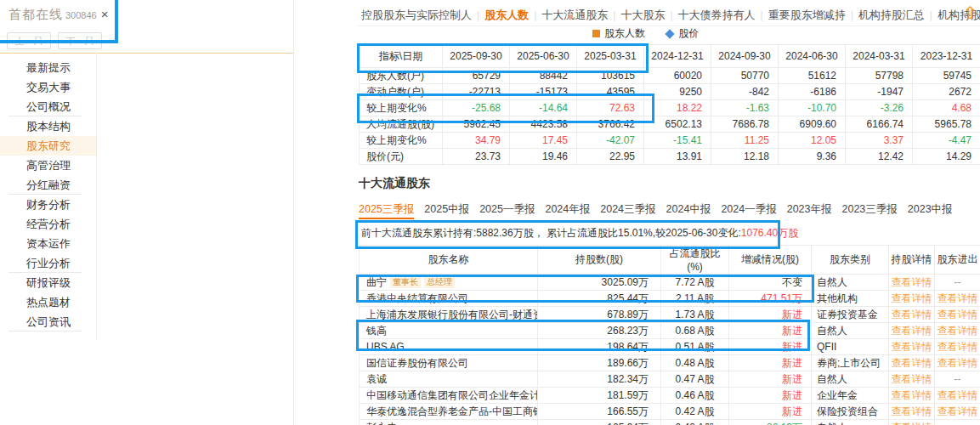  I want to click on report-tab-4: 2024三季报, so click(627, 211).